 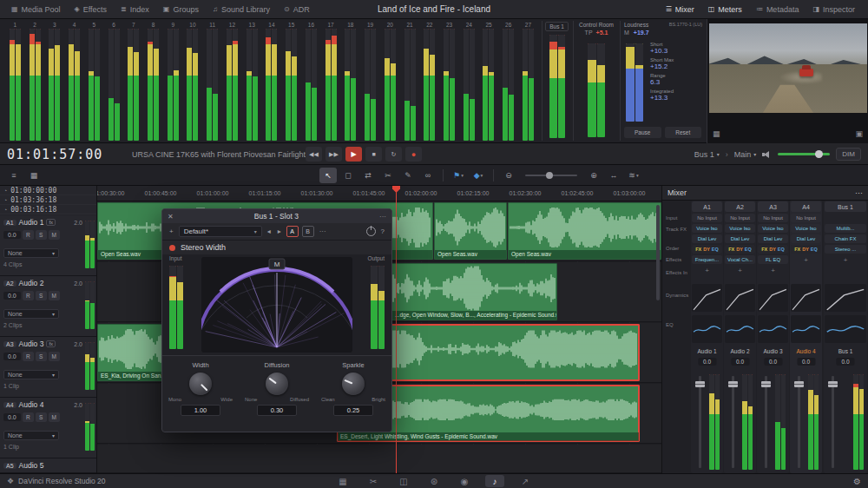 What do you see at coordinates (681, 10) in the screenshot?
I see `panel-toggle-mixer: ☰Mixer` at bounding box center [681, 10].